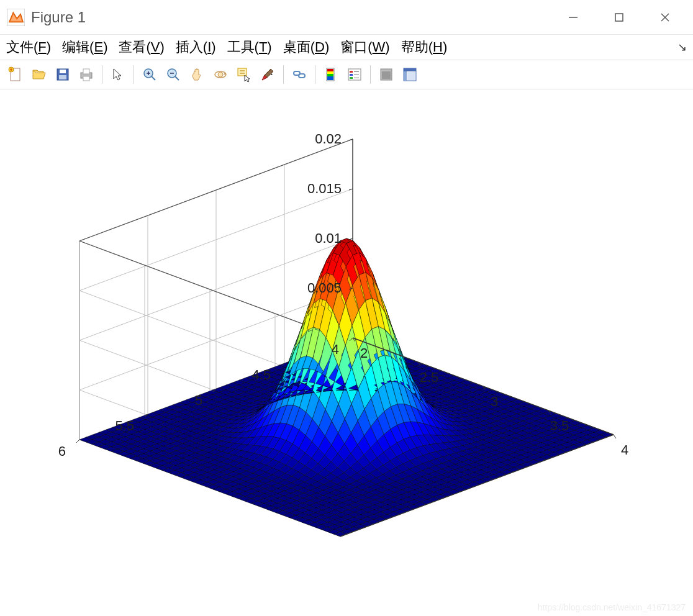  I want to click on pointer-button, so click(118, 75).